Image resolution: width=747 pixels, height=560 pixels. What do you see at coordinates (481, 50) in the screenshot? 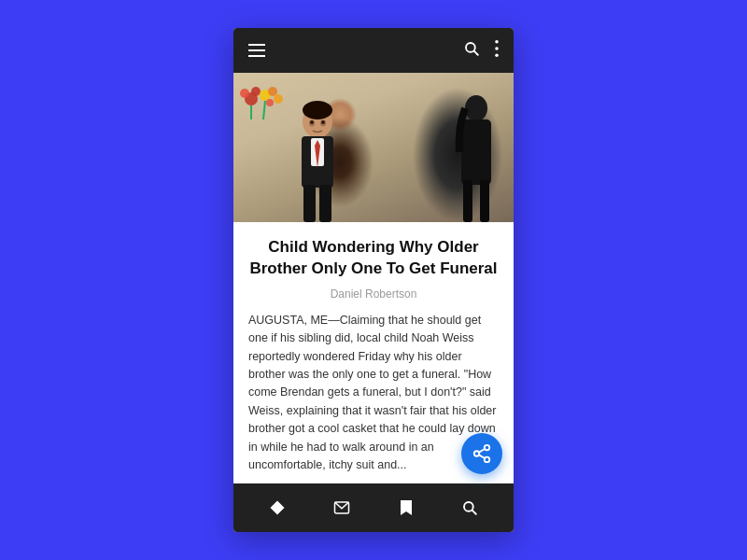
I see `top-bar-right` at bounding box center [481, 50].